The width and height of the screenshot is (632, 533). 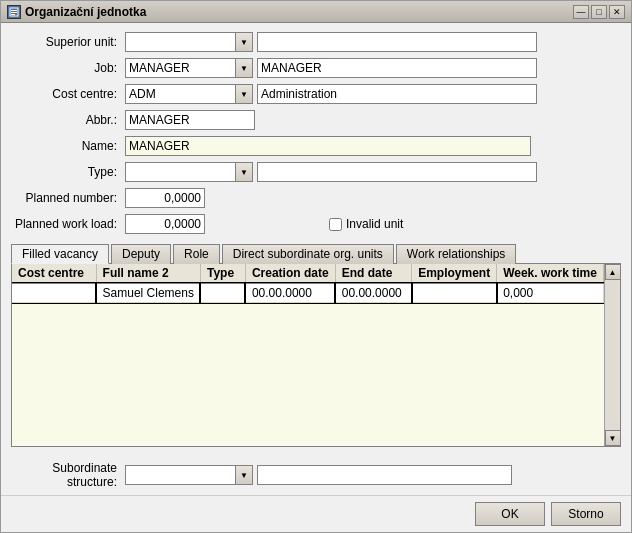 I want to click on title-buttons: — □ ✕, so click(x=599, y=12).